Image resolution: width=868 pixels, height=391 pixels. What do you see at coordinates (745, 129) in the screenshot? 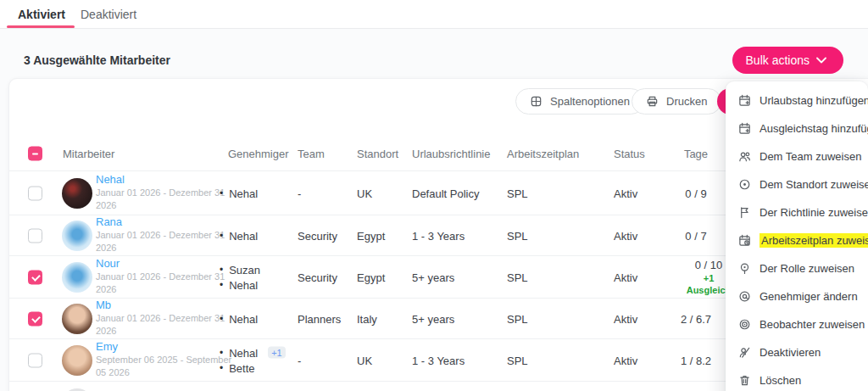
I see `calendar-add-icon` at bounding box center [745, 129].